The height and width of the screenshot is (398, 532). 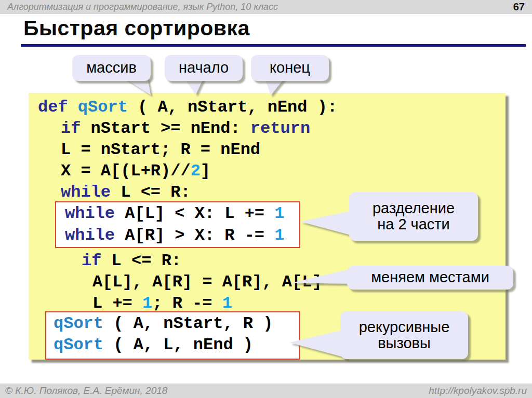 I want to click on callout-swap: меняем местами, so click(x=430, y=278).